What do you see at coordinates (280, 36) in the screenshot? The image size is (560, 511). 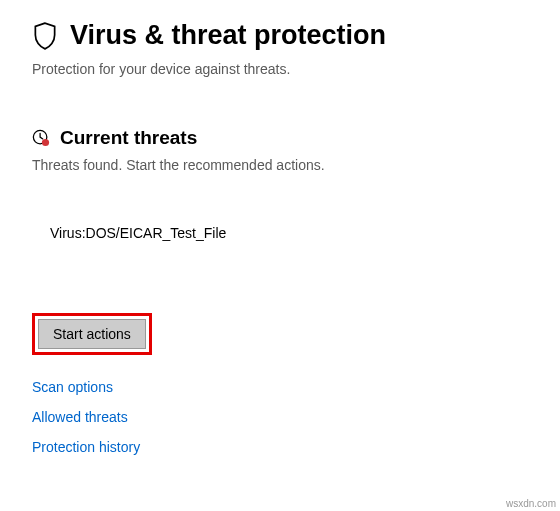 I see `page-header: Virus & threat protection` at bounding box center [280, 36].